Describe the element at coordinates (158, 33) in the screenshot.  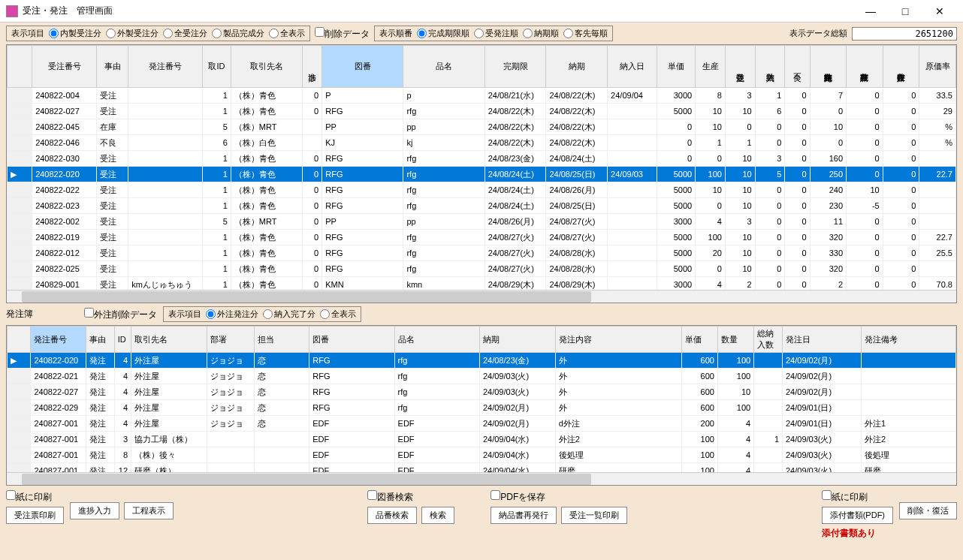
I see `display-group: 表示項目 内製受注分 外製受注分 全受注分 製品完成分 全表示` at that location.